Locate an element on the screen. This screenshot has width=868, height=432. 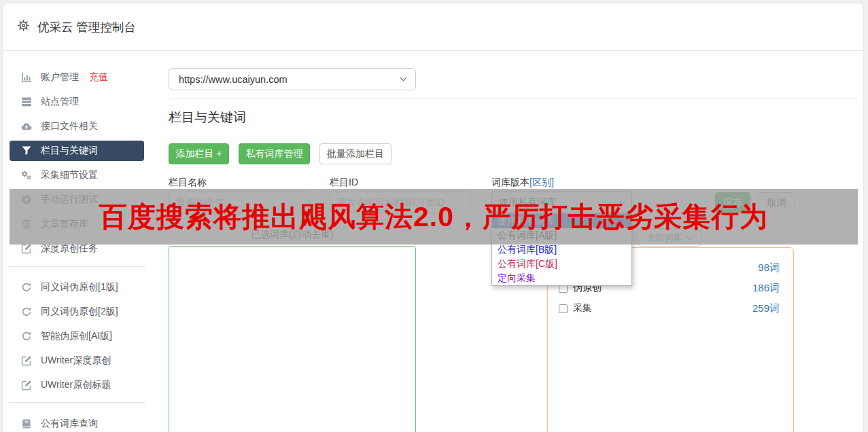
chevron-down-icon is located at coordinates (404, 78).